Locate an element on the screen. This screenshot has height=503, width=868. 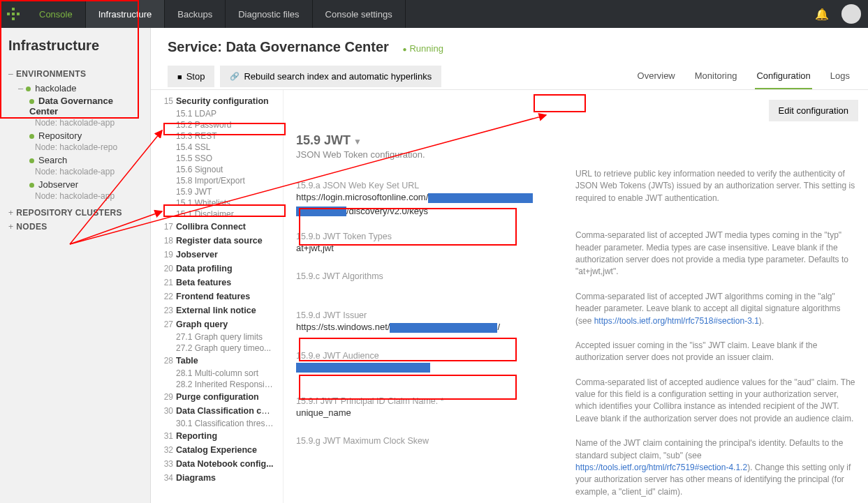
field-label: 15.9.a JSON Web Key Set URL is located at coordinates (430, 186).